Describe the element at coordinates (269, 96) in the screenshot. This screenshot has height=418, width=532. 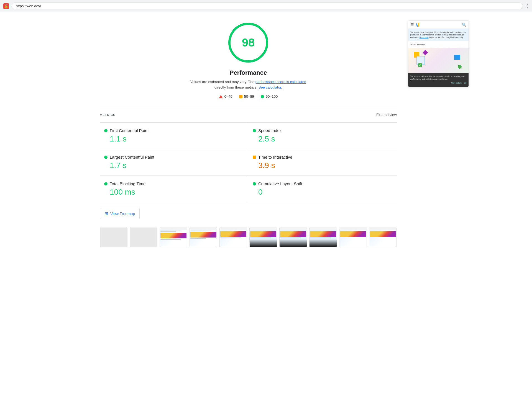
I see `legend-green: 90–100` at that location.